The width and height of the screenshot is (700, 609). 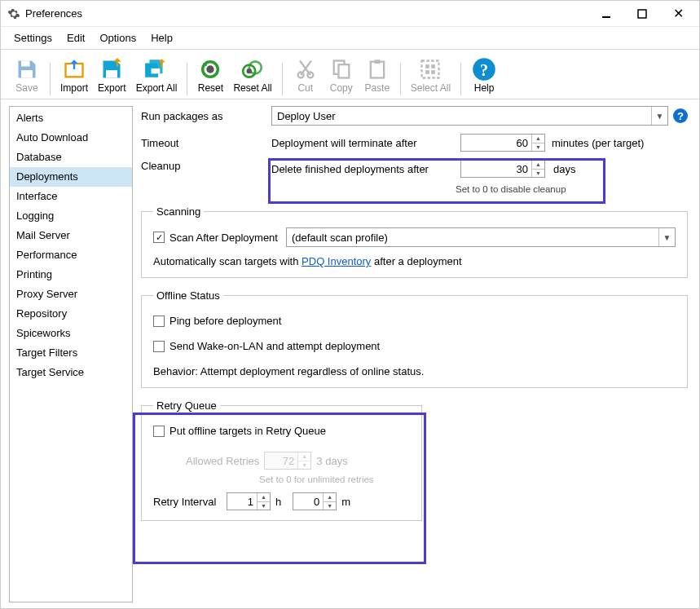 I want to click on import-icon, so click(x=74, y=69).